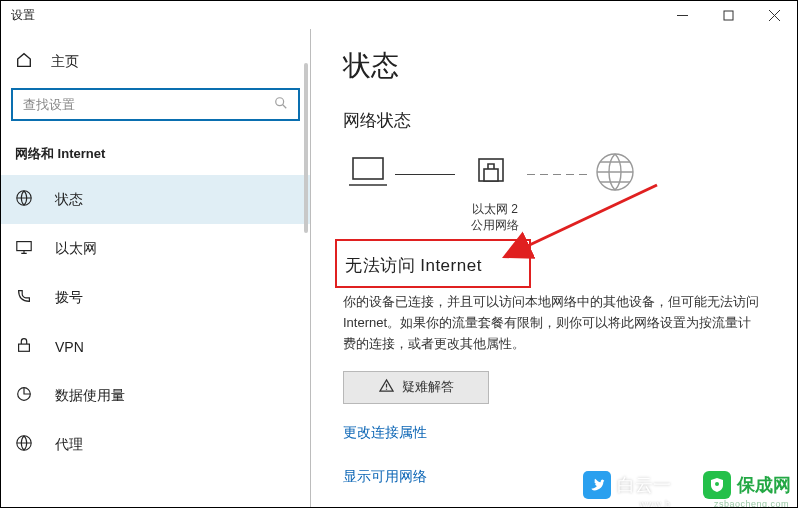 The height and width of the screenshot is (508, 798). Describe the element at coordinates (433, 264) in the screenshot. I see `annotation-highlight-box: 无法访问 Internet` at that location.